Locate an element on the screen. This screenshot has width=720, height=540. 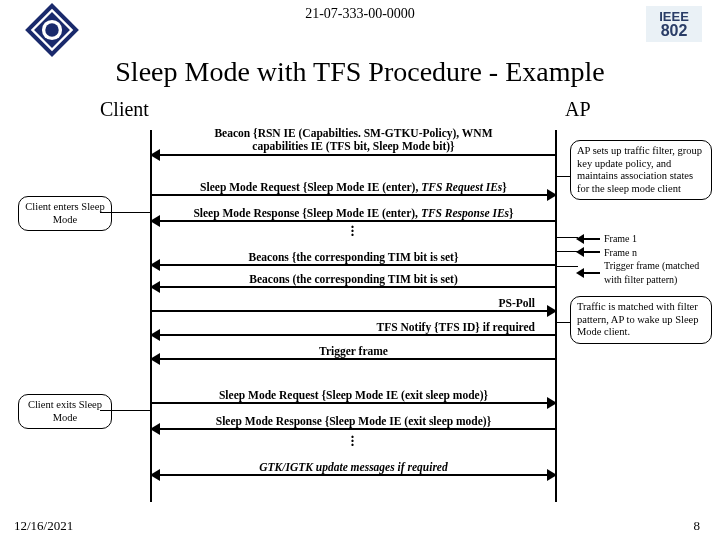
msg-text: PS-Poll is located at coordinates (517, 303).